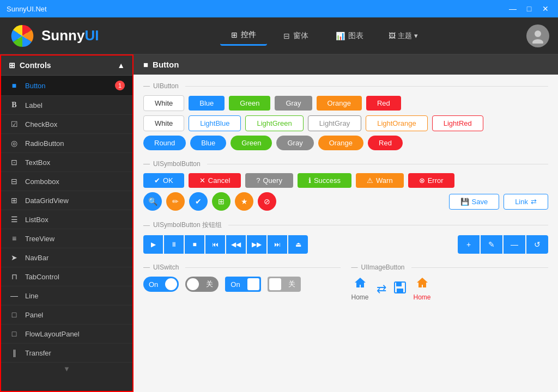 The height and width of the screenshot is (392, 558). Describe the element at coordinates (66, 334) in the screenshot. I see `sidebar-item-flowlayout: □ FlowLayoutPanel` at that location.